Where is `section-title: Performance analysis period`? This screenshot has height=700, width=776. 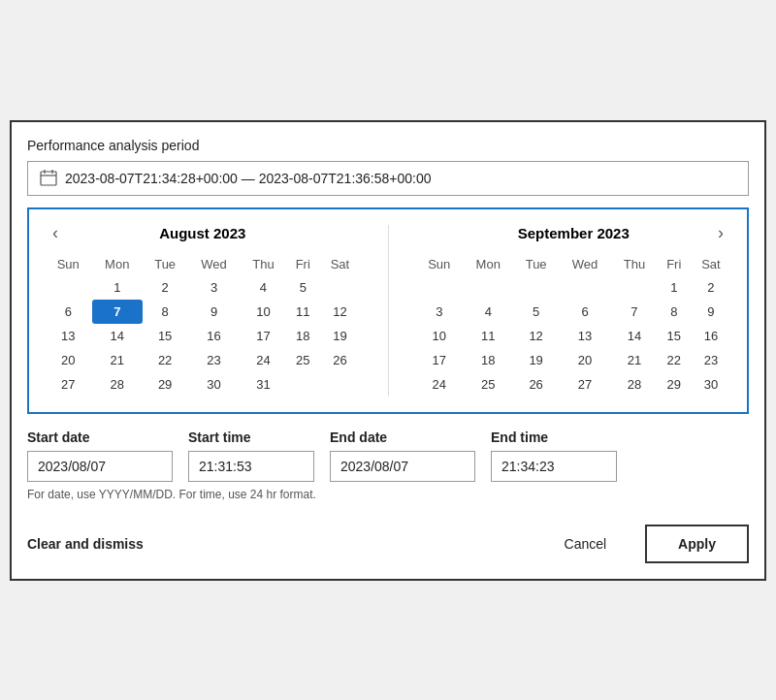
section-title: Performance analysis period is located at coordinates (388, 145).